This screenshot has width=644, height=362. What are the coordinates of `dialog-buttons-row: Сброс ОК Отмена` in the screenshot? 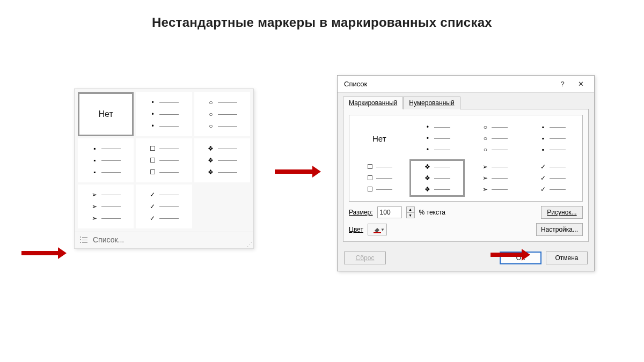 It's located at (466, 259).